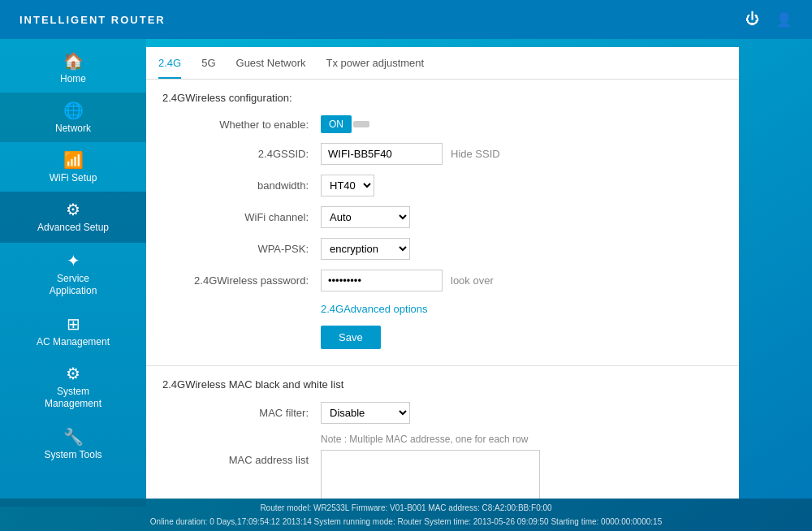 The height and width of the screenshot is (531, 812). Describe the element at coordinates (408, 281) in the screenshot. I see `password-control: look over` at that location.